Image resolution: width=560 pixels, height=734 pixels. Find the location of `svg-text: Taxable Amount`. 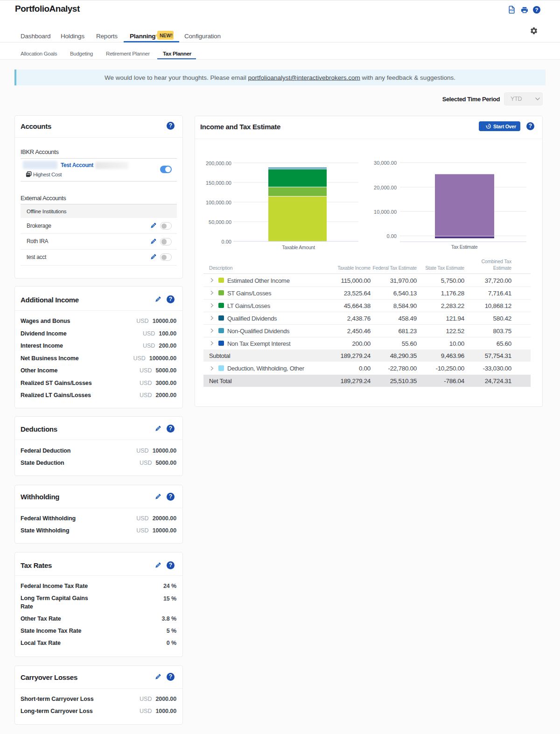

svg-text: Taxable Amount is located at coordinates (299, 247).